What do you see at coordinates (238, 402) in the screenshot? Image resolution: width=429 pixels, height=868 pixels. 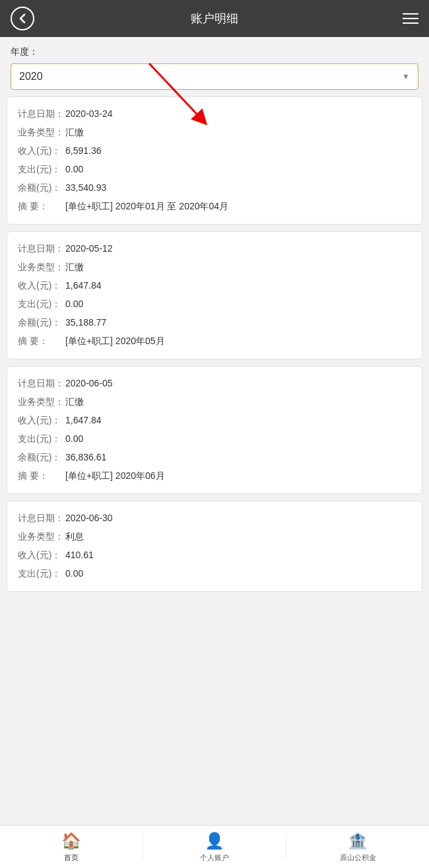 I see `type-value-2: 汇缴` at bounding box center [238, 402].